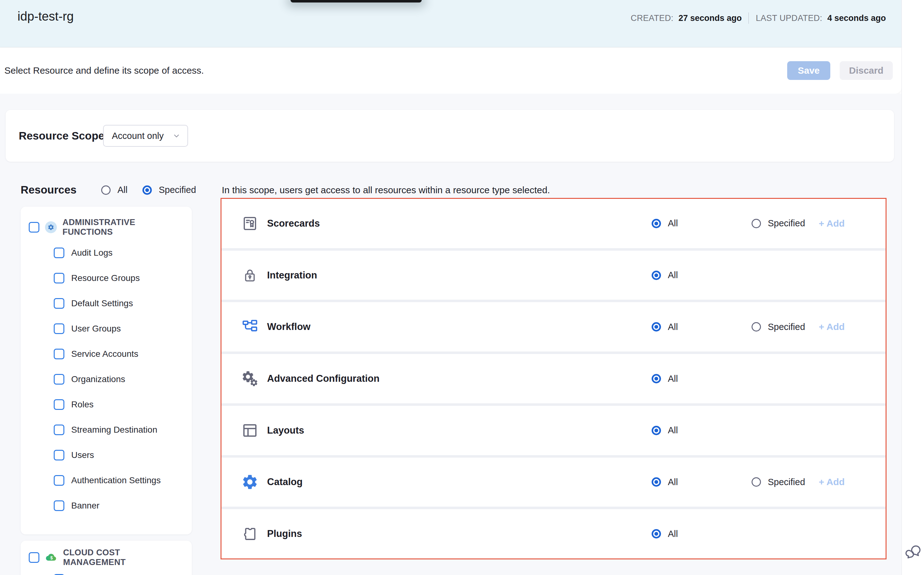 This screenshot has height=575, width=924. I want to click on tree-item-users: Users, so click(119, 455).